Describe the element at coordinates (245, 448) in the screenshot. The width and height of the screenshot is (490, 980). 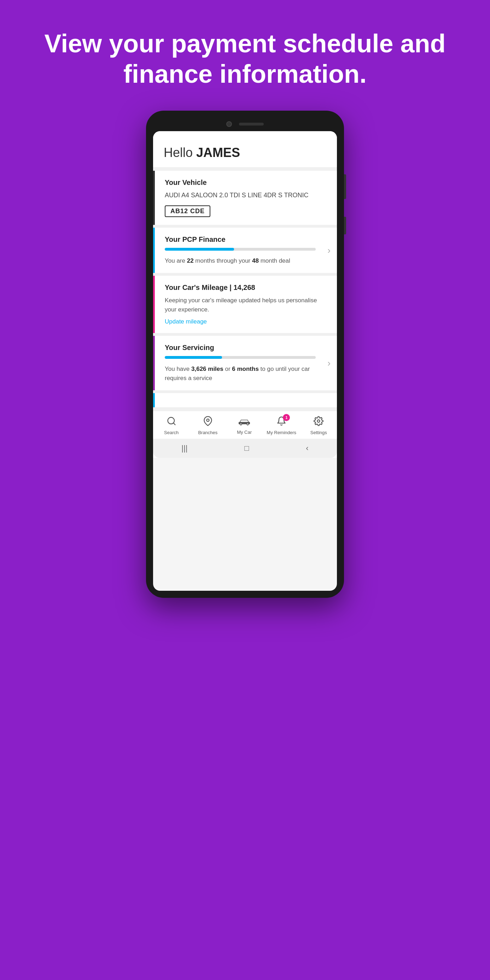
I see `android-nav-bar: ||| □ ‹` at that location.